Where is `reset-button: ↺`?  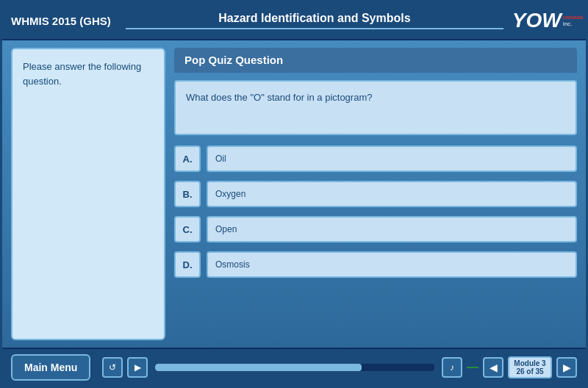 reset-button: ↺ is located at coordinates (112, 367).